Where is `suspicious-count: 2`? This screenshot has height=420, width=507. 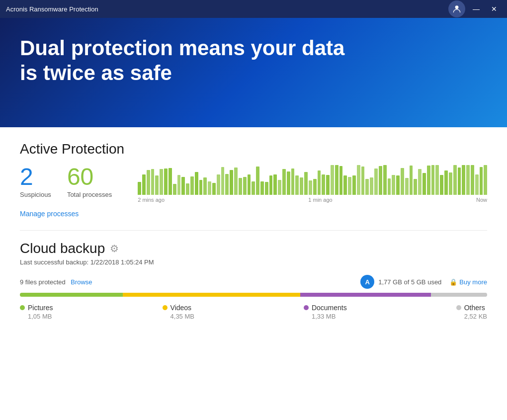 suspicious-count: 2 is located at coordinates (36, 177).